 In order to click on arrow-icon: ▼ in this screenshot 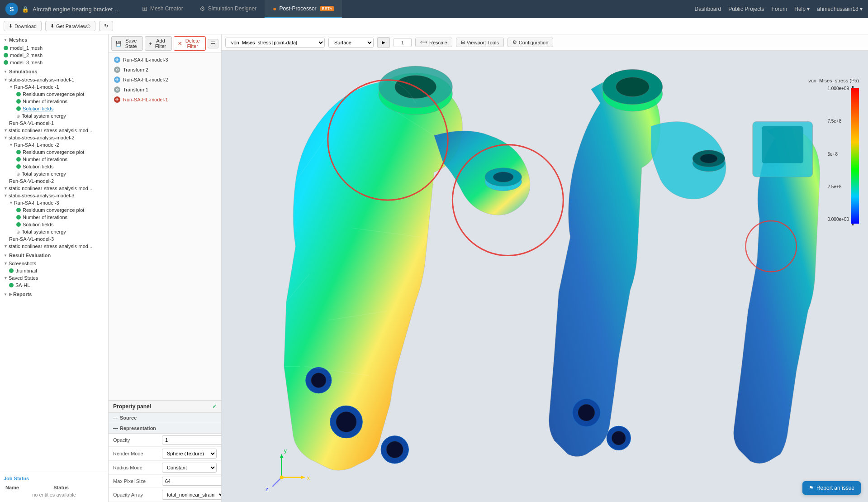, I will do `click(5, 80)`.